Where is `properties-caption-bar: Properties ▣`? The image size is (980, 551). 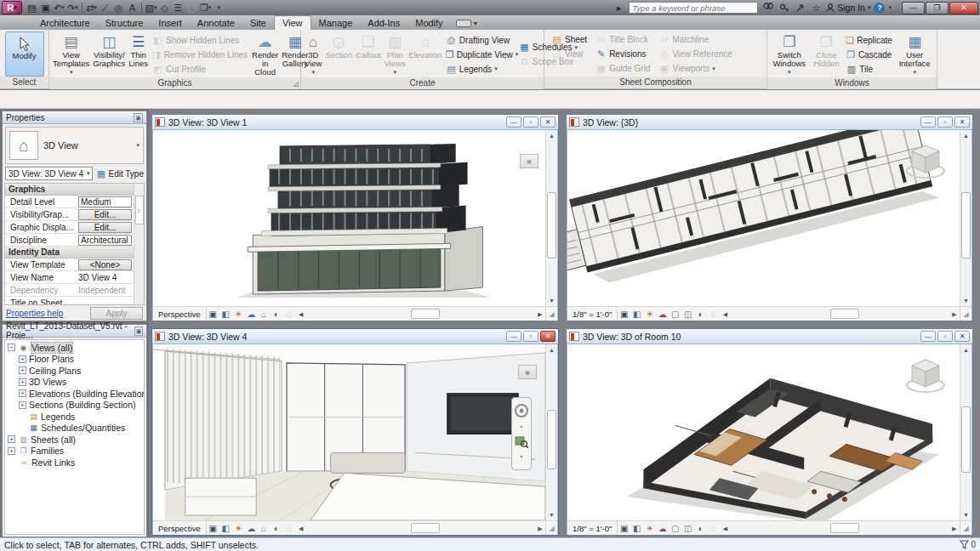
properties-caption-bar: Properties ▣ is located at coordinates (75, 117).